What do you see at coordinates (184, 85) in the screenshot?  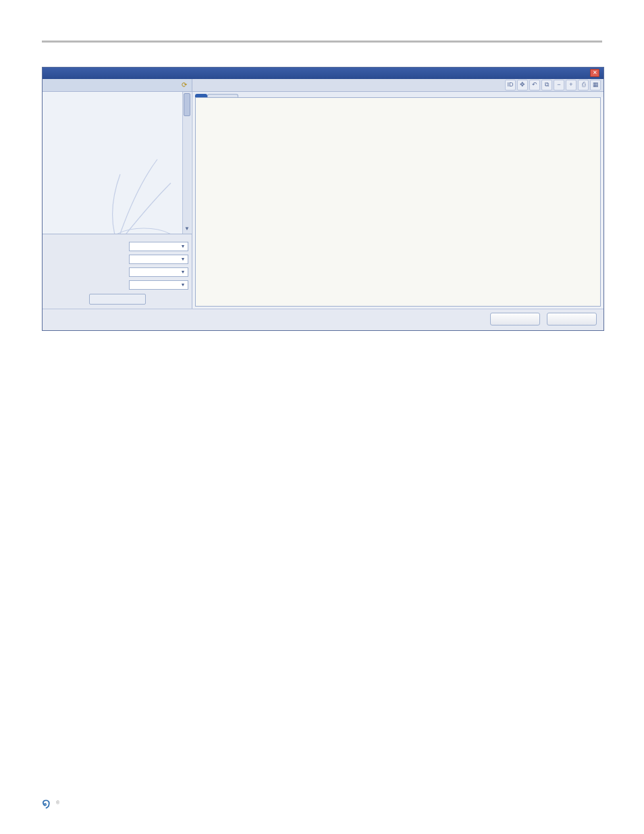 I see `refresh-icon: ⟳` at bounding box center [184, 85].